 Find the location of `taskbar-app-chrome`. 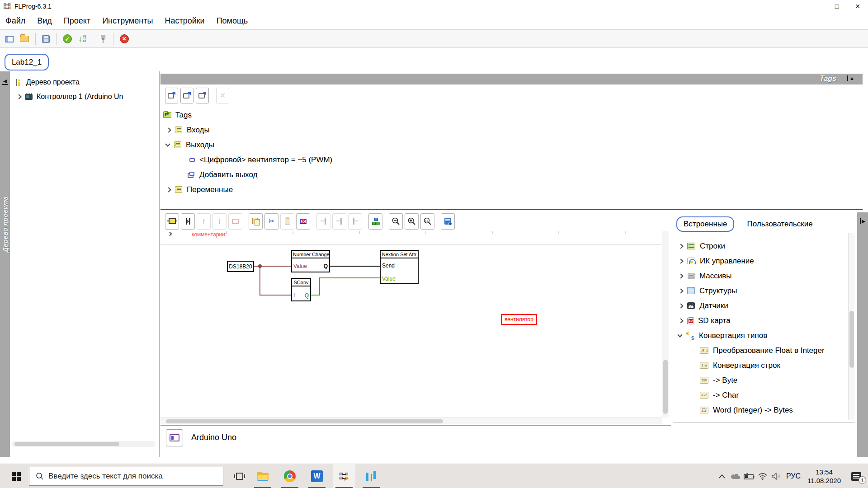

taskbar-app-chrome is located at coordinates (290, 476).